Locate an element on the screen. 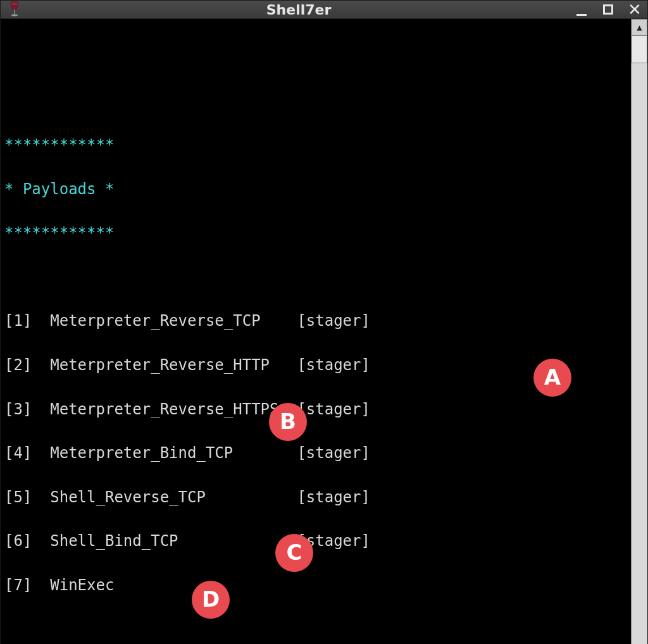  annotation-badge-d: D is located at coordinates (211, 600).